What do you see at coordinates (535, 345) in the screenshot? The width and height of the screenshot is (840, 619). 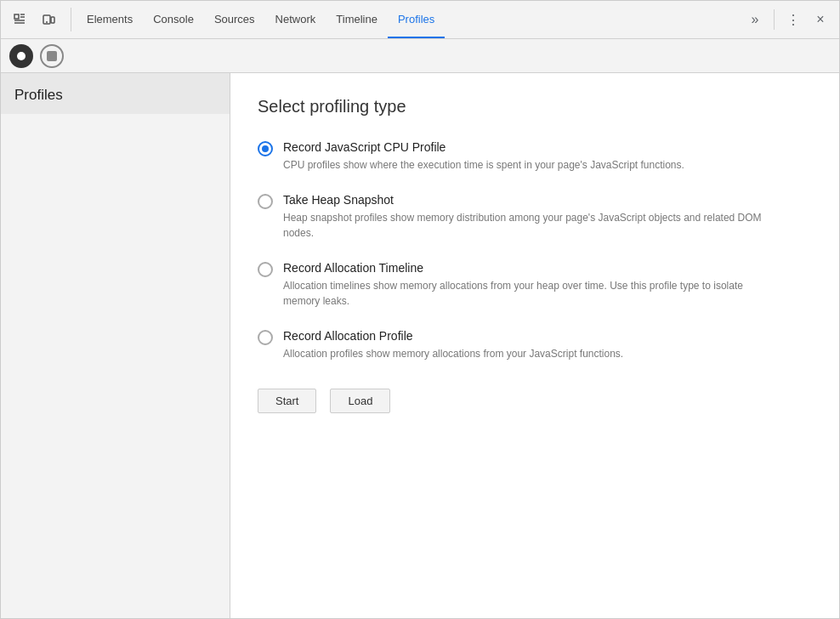 I see `option-alloc: Record Allocation Profile Allocation pro…` at bounding box center [535, 345].